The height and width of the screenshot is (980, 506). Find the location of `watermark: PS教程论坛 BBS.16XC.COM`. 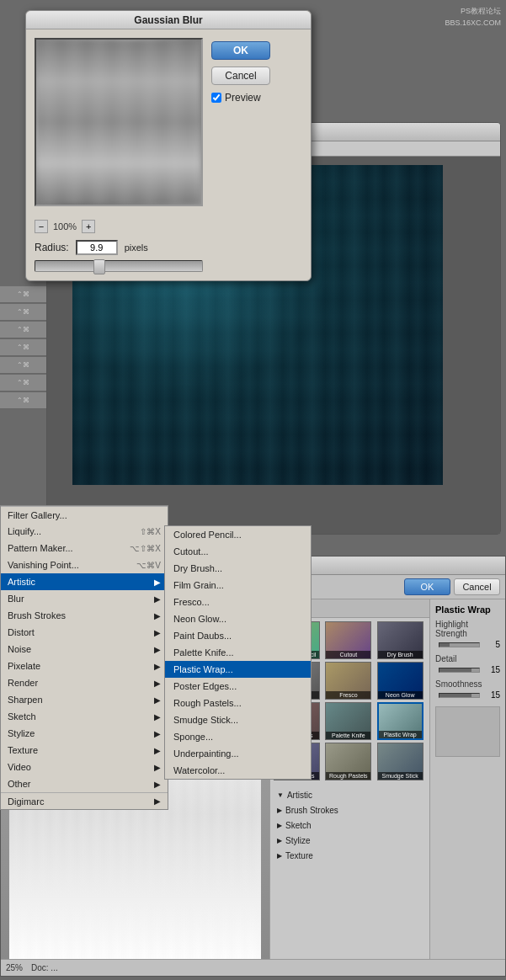

watermark: PS教程论坛 BBS.16XC.COM is located at coordinates (473, 17).